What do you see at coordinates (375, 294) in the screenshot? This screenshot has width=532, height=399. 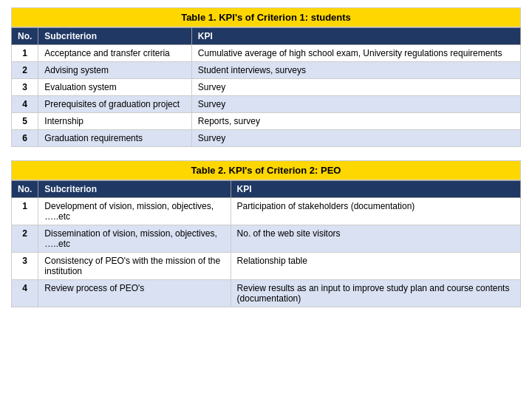 I see `kpi-cell: Review results as an input to improve st…` at bounding box center [375, 294].